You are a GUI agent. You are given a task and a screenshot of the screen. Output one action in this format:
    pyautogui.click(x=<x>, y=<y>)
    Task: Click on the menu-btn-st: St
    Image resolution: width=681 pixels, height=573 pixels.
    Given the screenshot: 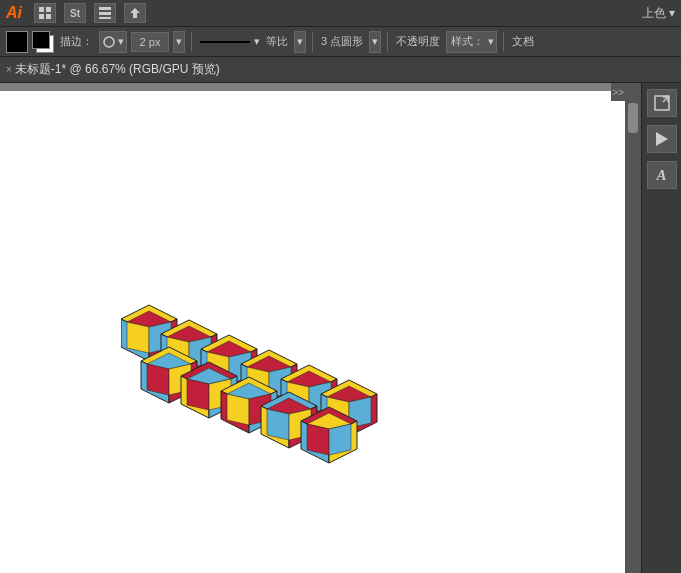 What is the action you would take?
    pyautogui.click(x=75, y=13)
    